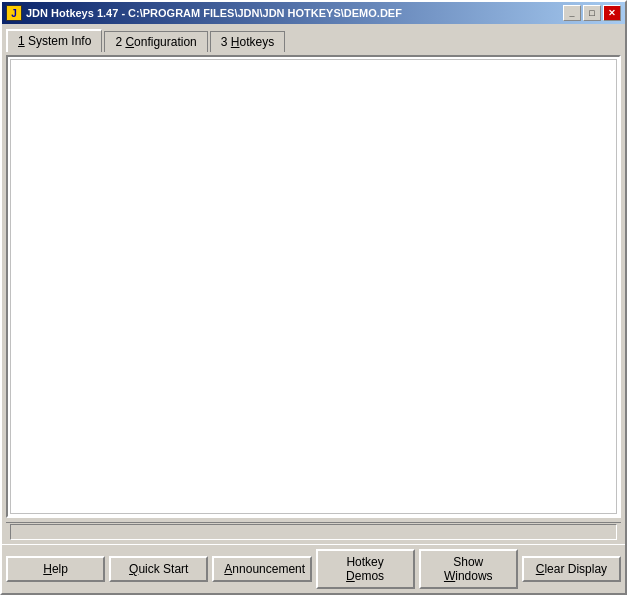 The width and height of the screenshot is (627, 595). I want to click on title-bar-buttons: _ □ ✕, so click(592, 13).